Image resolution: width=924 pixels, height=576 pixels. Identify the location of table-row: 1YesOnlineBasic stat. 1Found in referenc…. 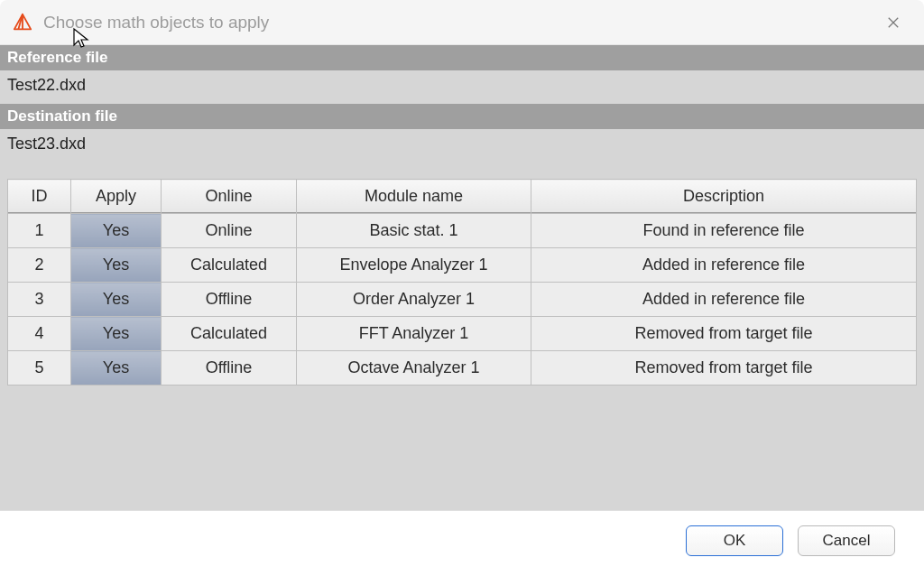
(462, 231).